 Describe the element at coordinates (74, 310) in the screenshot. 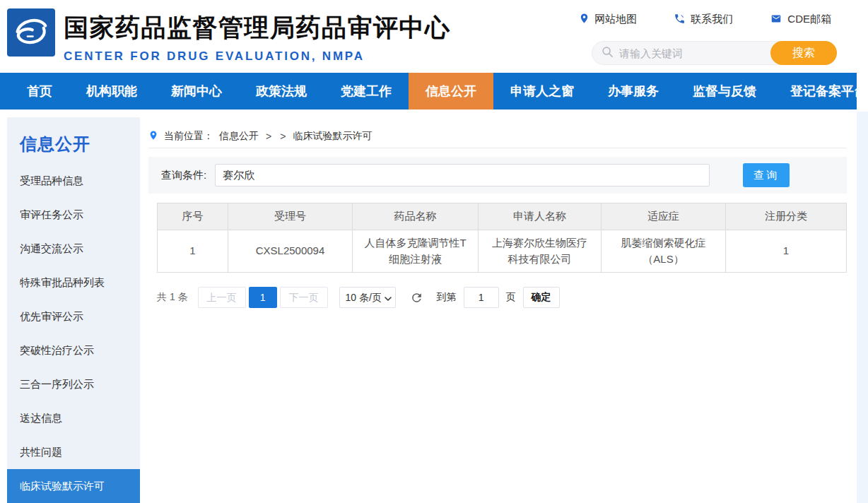

I see `sidebar: 信息公开 受理品种信息 审评任务公示 沟通交流公示 特殊审批品种列表 优先审评公…` at that location.